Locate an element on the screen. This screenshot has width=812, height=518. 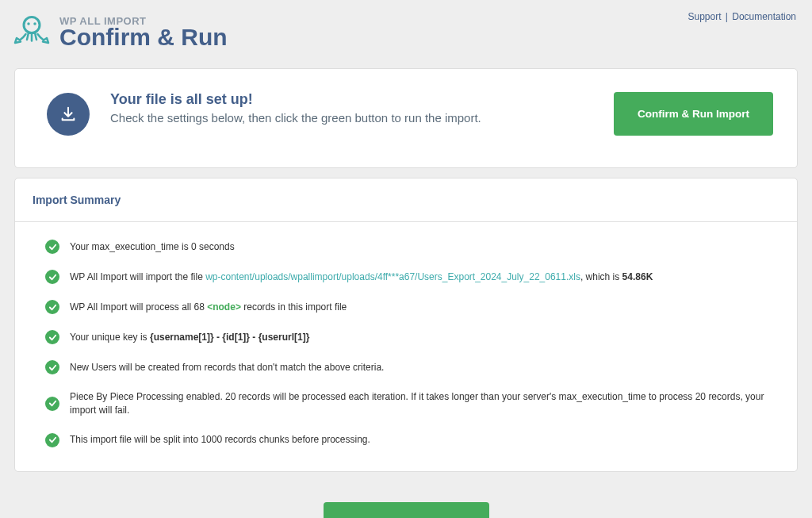
setup-text: Your file is all set up! Check the setti… is located at coordinates (296, 108).